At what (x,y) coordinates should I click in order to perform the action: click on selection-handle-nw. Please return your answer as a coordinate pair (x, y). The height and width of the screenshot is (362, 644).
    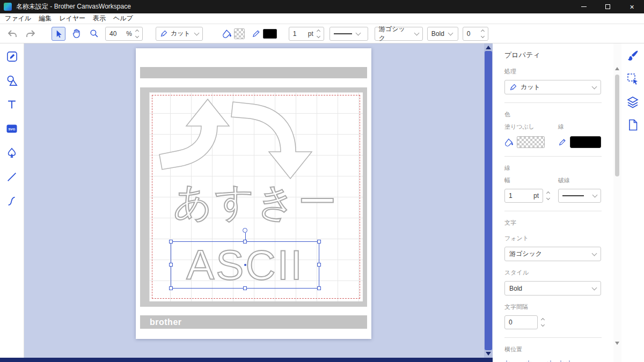
    Looking at the image, I should click on (171, 241).